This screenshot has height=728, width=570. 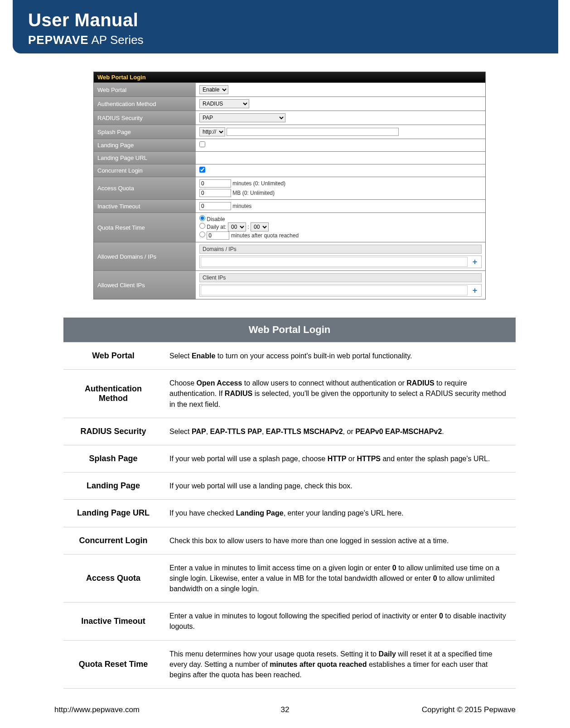 What do you see at coordinates (290, 431) in the screenshot?
I see `desc-row: RADIUS SecuritySelect PAP, EAP-TTLS PAP,…` at bounding box center [290, 431].